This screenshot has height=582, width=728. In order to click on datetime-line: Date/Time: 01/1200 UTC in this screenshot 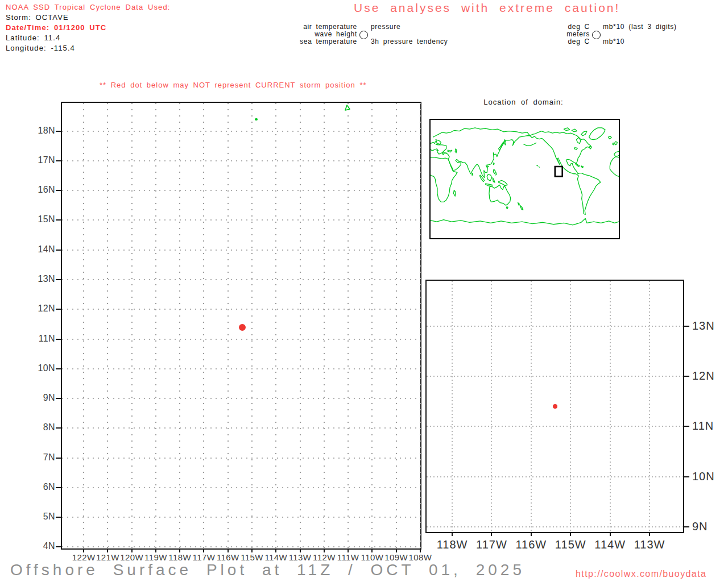, I will do `click(88, 28)`.